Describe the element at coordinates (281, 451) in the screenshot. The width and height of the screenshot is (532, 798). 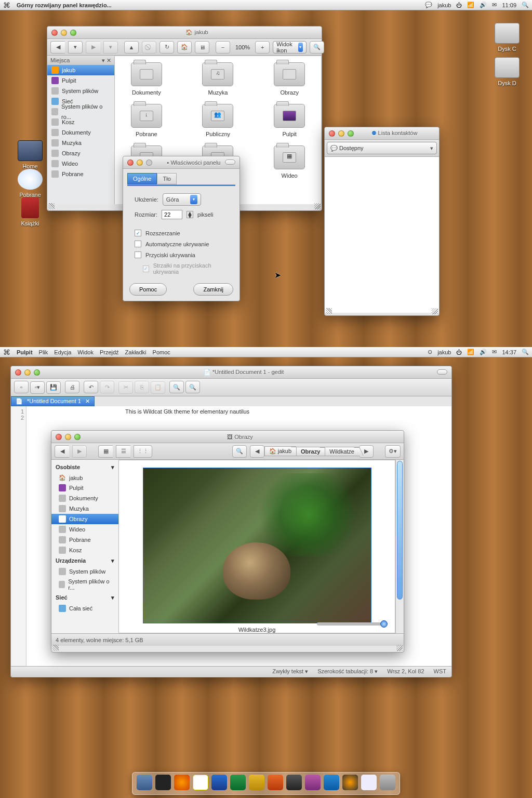
I see `crumb-jakub: 🏠 jakub` at that location.